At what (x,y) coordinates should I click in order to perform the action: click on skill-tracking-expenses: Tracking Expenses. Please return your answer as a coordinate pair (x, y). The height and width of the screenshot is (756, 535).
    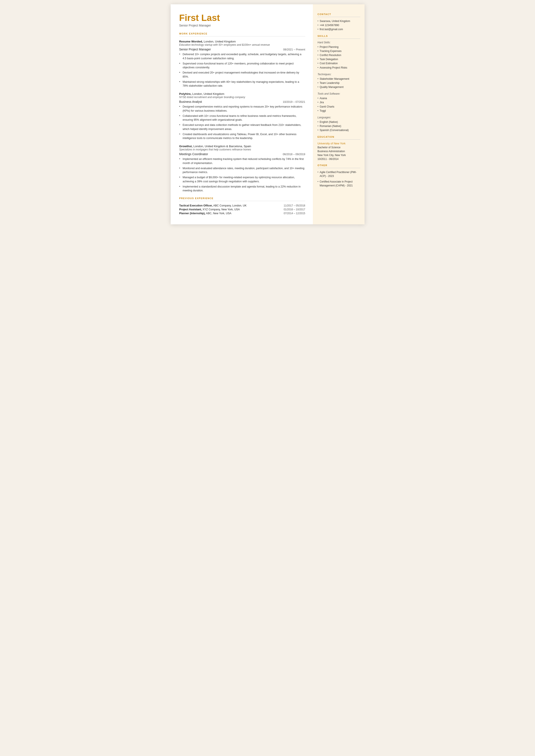
    Looking at the image, I should click on (339, 51).